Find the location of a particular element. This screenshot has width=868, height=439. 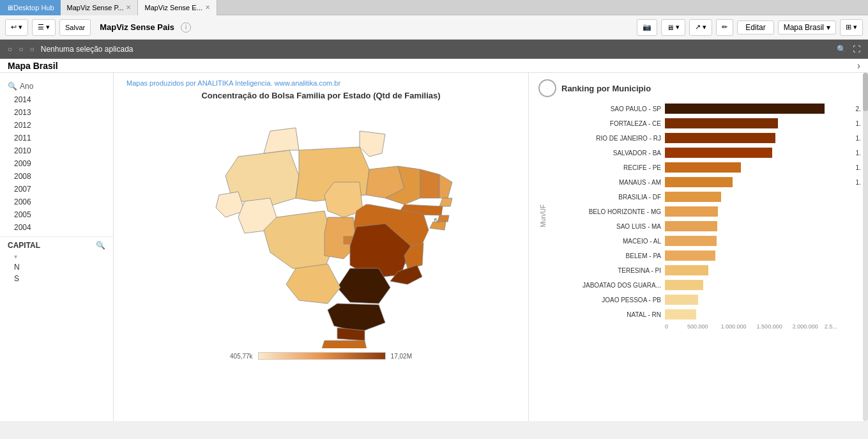

bar-row-1: FORTALEZA - CE1.753.818 is located at coordinates (700, 123).